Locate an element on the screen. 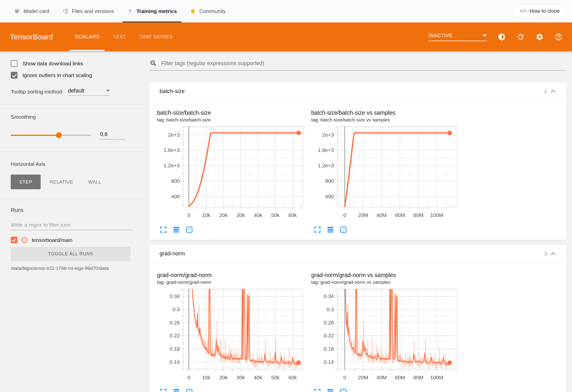  line-chart-grad-norm-samples: 020M40M60M80M100M0.140.180.220.260.30.34 is located at coordinates (386, 337).